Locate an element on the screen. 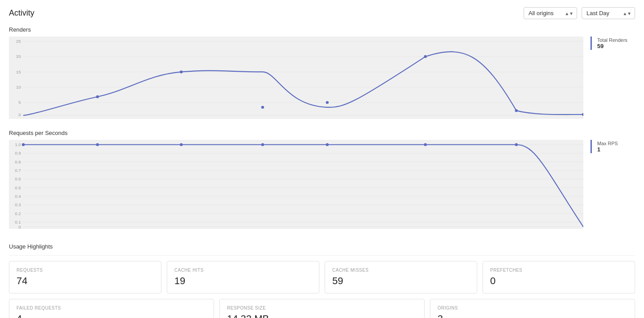  stats-grid-row2: FAILED REQUESTS 4 RESPONSE SIZE 14.32 MB… is located at coordinates (322, 308).